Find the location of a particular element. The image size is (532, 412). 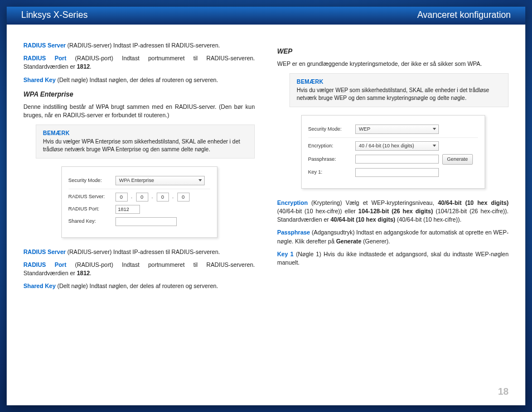

note-body: Hvis du vælger WPA Enterprise som sikker… is located at coordinates (142, 145).